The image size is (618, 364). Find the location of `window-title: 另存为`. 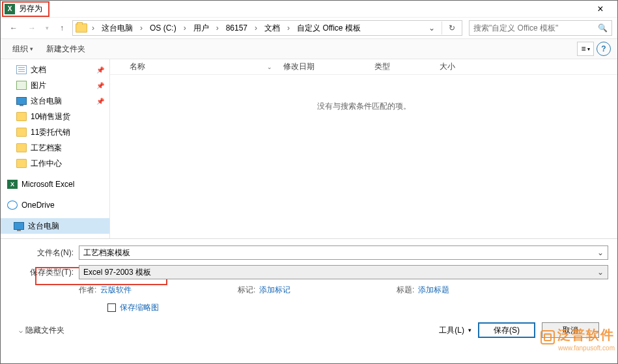

window-title: 另存为 is located at coordinates (31, 9).